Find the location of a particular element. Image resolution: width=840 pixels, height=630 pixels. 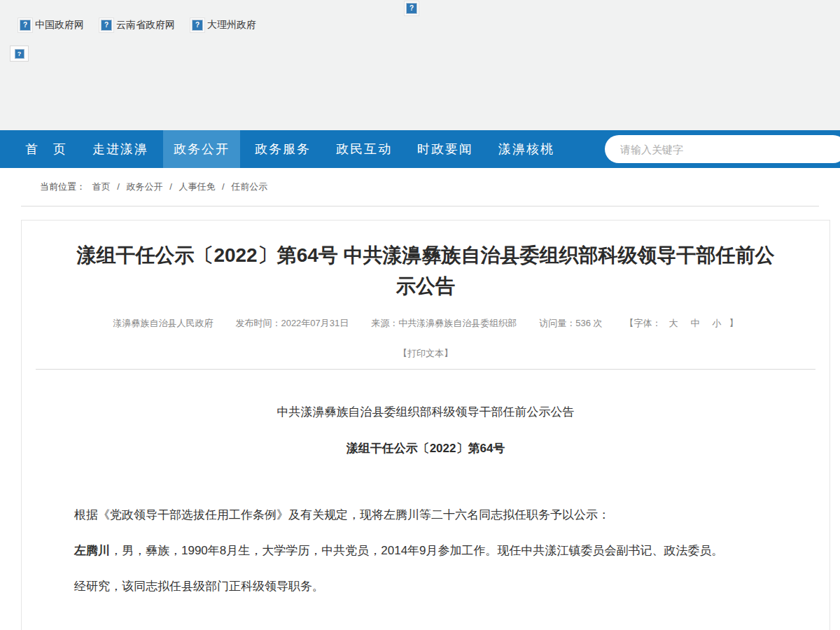

paragraph: 左腾川，男，彝族，1990年8月生，大学学历，中共党员，2014年9月参加工作。… is located at coordinates (426, 551).